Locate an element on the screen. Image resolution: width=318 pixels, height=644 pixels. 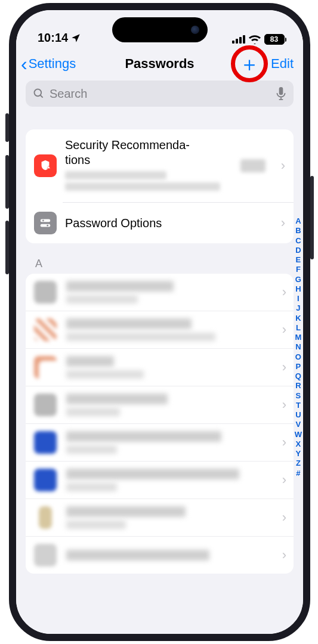
index-letter: R is located at coordinates (298, 386).